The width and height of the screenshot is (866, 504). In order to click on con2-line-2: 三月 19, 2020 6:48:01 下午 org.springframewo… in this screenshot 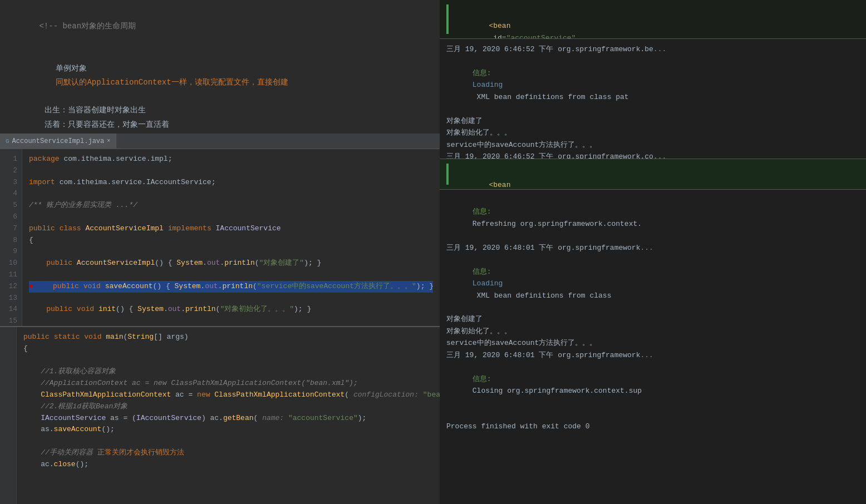, I will do `click(653, 248)`.